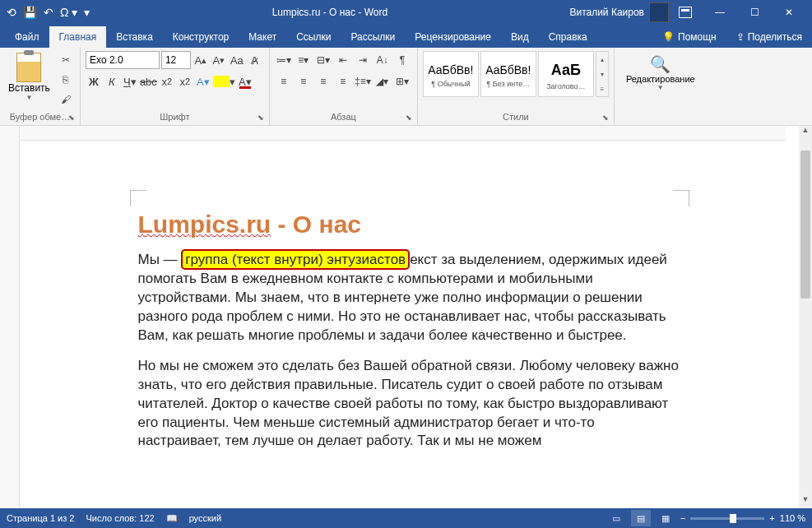  What do you see at coordinates (508, 74) in the screenshot?
I see `style-no-spacing: АаБбВв! ¶ Без инте…` at bounding box center [508, 74].